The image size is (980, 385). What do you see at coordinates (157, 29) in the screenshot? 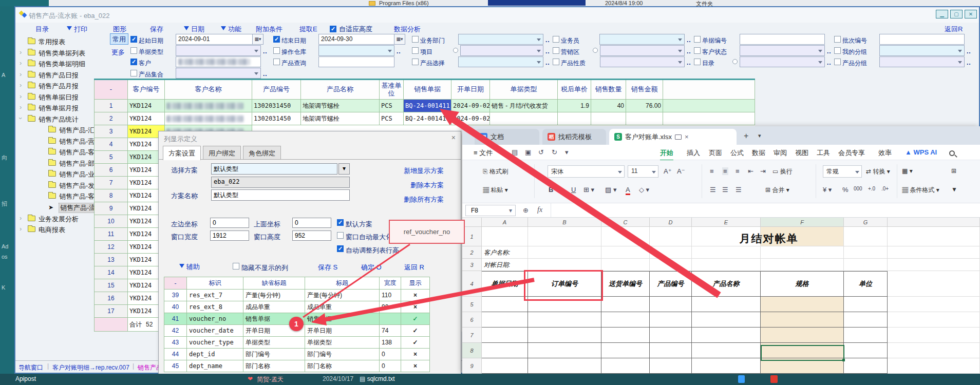
I see `toolbar-save: 保存` at bounding box center [157, 29].